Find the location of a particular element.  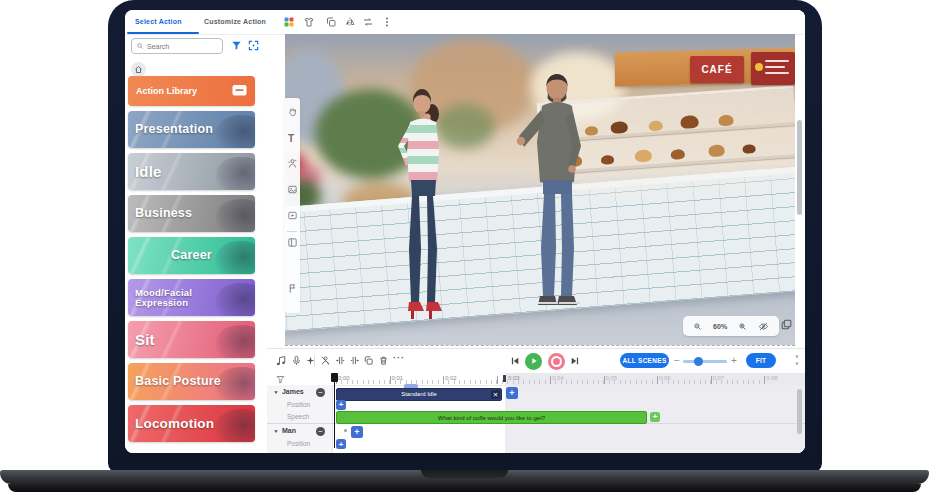

add-action-clip-button-man: + is located at coordinates (357, 432).